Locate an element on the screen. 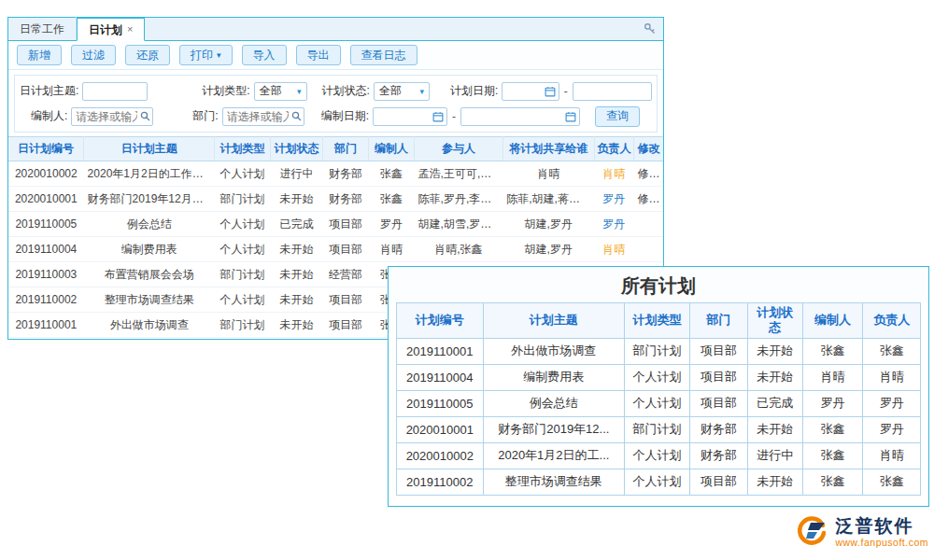 This screenshot has height=560, width=934. main-column-header: 部门 is located at coordinates (346, 149).